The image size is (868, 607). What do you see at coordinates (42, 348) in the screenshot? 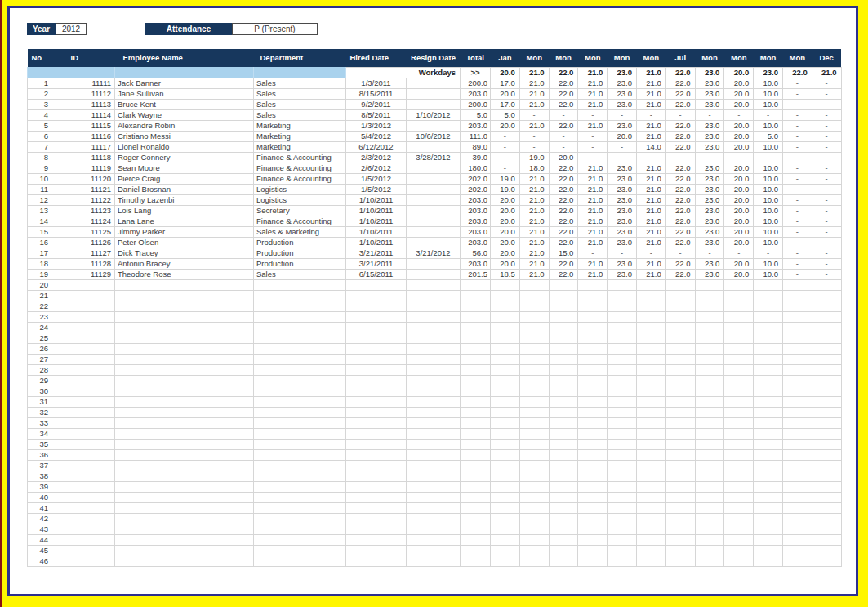
I see `row-number: 26` at bounding box center [42, 348].